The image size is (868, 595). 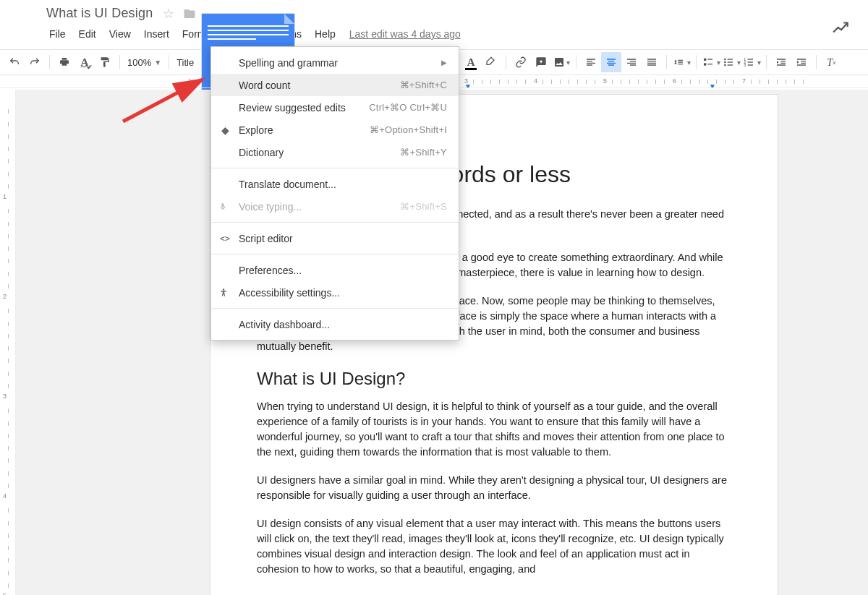 I want to click on vruler-tick: 4, so click(x=4, y=496).